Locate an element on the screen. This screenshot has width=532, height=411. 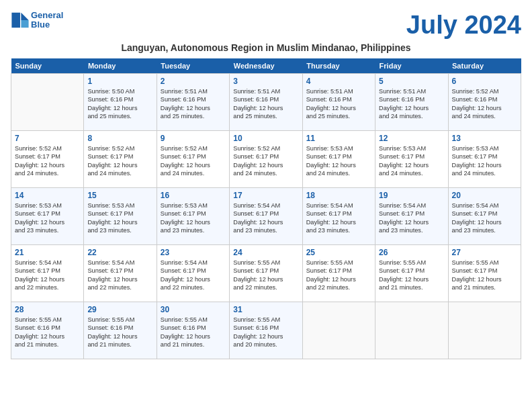
day-number: 26 is located at coordinates (411, 253).